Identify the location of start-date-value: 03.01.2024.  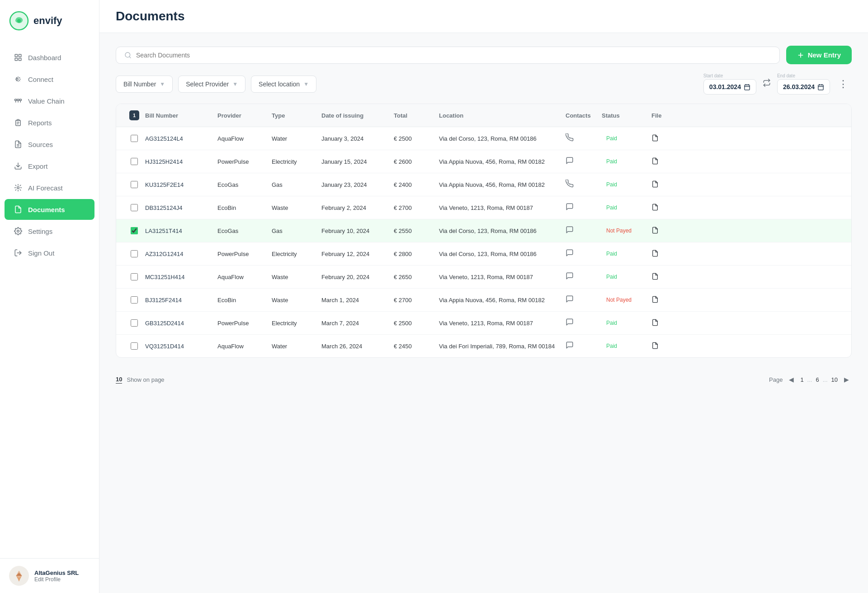
(725, 87).